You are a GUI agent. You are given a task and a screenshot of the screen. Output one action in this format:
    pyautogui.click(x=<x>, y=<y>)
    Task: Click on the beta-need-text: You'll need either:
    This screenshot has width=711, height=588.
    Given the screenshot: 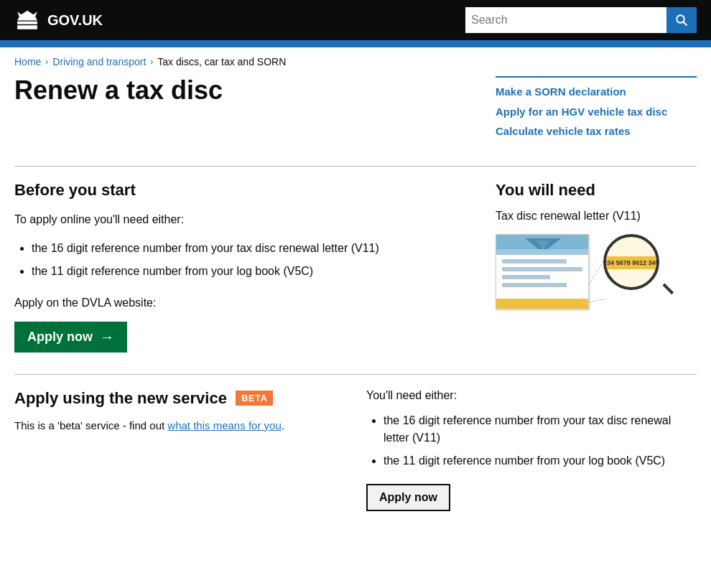 What is the action you would take?
    pyautogui.click(x=531, y=396)
    